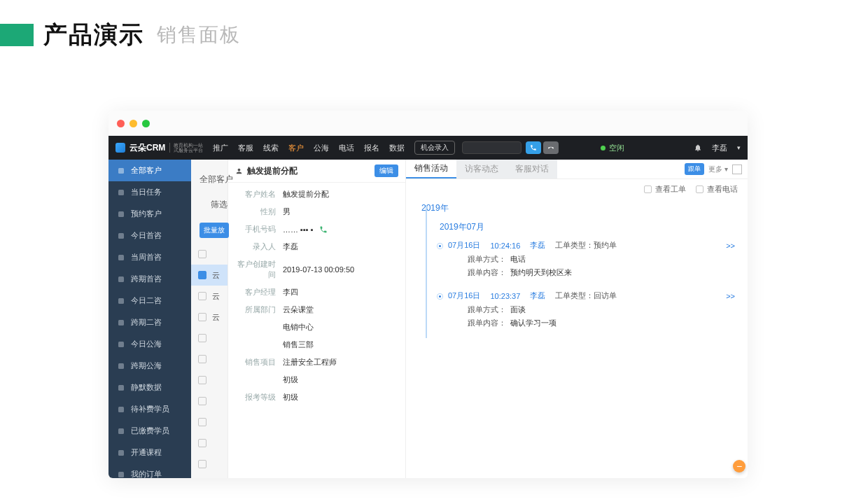  What do you see at coordinates (146, 192) in the screenshot?
I see `sidebar-item-label: 当日任务` at bounding box center [146, 192].